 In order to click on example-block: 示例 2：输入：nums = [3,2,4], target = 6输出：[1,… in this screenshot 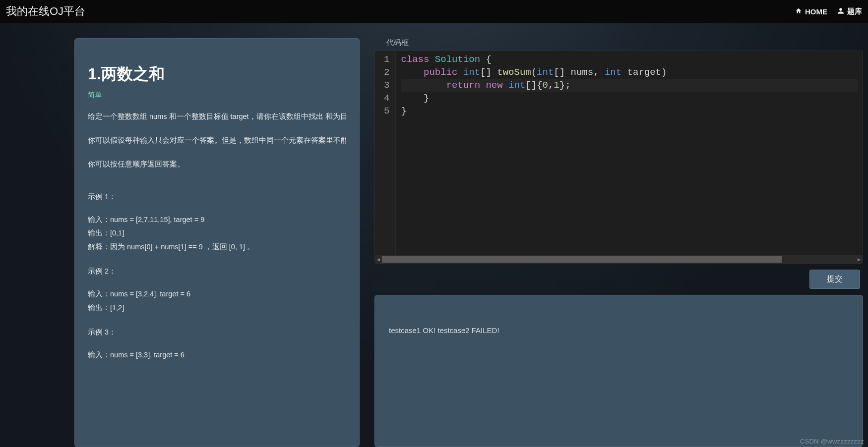, I will do `click(217, 289)`.